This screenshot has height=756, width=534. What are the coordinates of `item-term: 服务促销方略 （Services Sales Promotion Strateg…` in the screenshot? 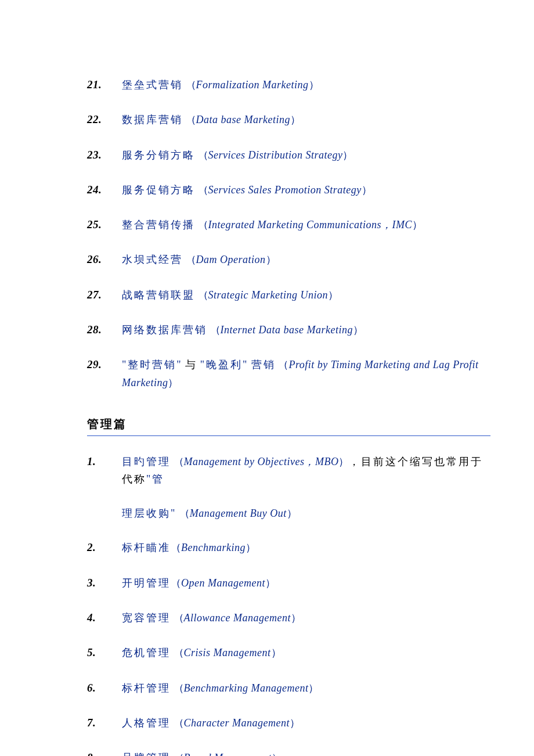 It's located at (306, 190).